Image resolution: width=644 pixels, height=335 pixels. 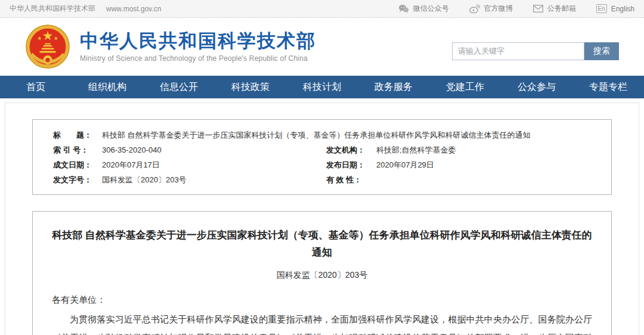 What do you see at coordinates (78, 165) in the screenshot?
I see `meta-label-written-date: 成文日期：` at bounding box center [78, 165].